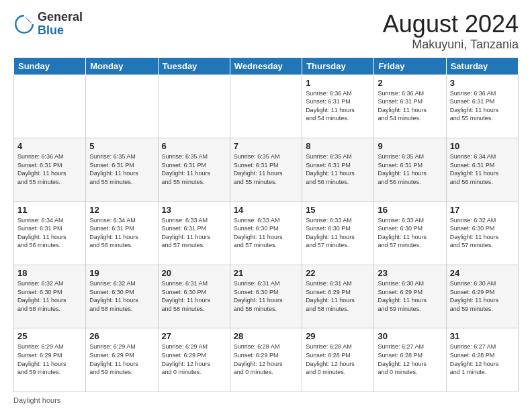 The width and height of the screenshot is (532, 411). I want to click on day-header-wednesday: Wednesday, so click(266, 66).